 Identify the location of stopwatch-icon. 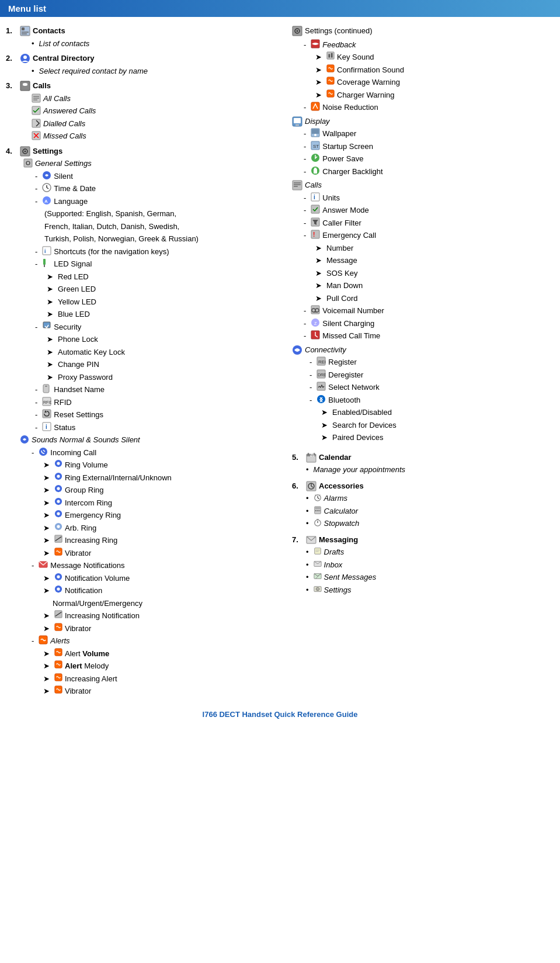
(318, 522).